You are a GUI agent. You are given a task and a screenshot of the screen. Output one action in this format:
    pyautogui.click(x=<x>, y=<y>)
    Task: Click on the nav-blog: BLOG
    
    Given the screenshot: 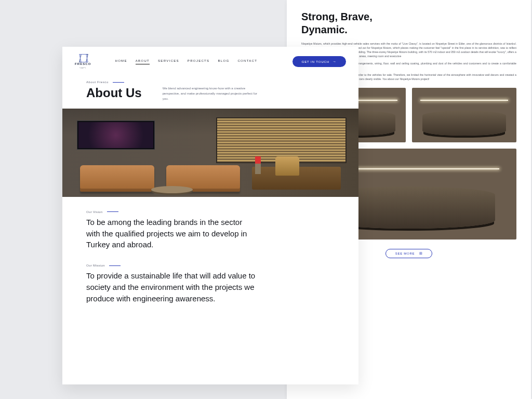 What is the action you would take?
    pyautogui.click(x=223, y=62)
    